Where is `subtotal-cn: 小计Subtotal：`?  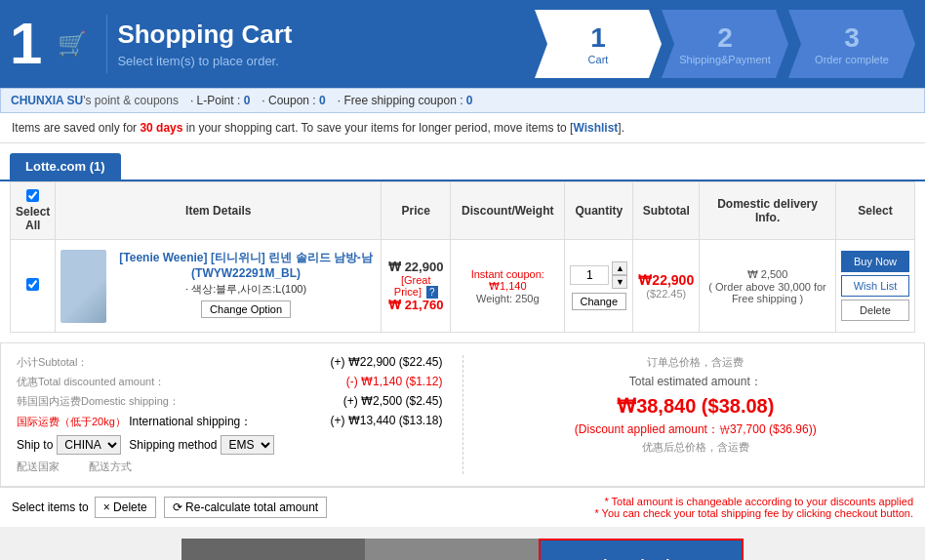 subtotal-cn: 小计Subtotal： is located at coordinates (53, 362).